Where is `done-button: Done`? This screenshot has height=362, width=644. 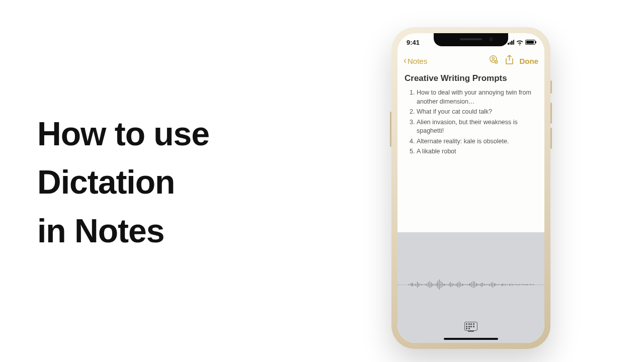
done-button: Done is located at coordinates (529, 61).